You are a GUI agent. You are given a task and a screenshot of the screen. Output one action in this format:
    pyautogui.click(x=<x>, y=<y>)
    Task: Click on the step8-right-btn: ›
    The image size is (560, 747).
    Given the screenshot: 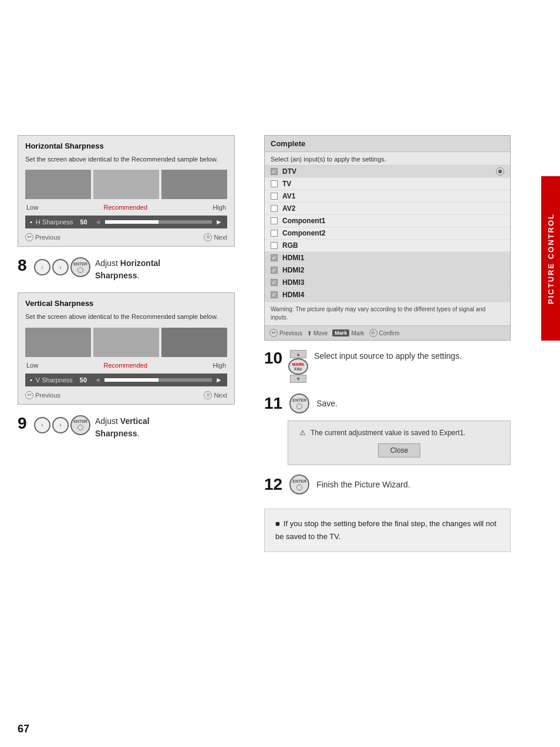 What is the action you would take?
    pyautogui.click(x=60, y=267)
    